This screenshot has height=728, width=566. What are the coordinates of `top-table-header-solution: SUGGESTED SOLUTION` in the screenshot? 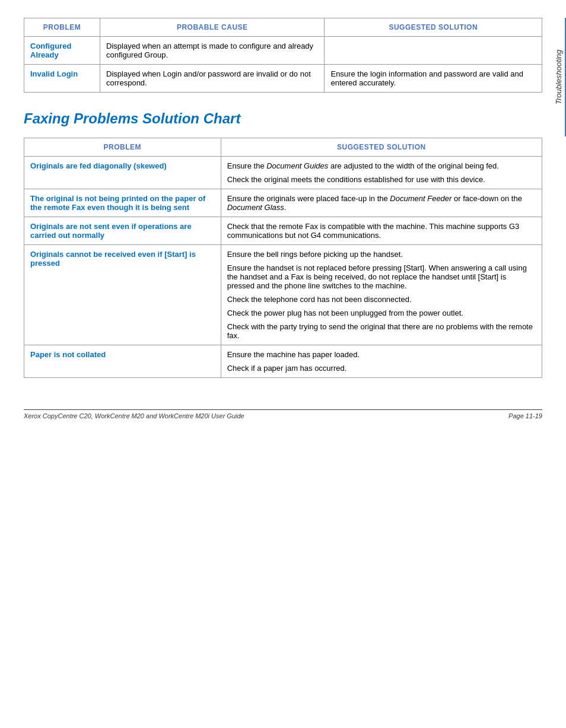 It's located at (433, 27).